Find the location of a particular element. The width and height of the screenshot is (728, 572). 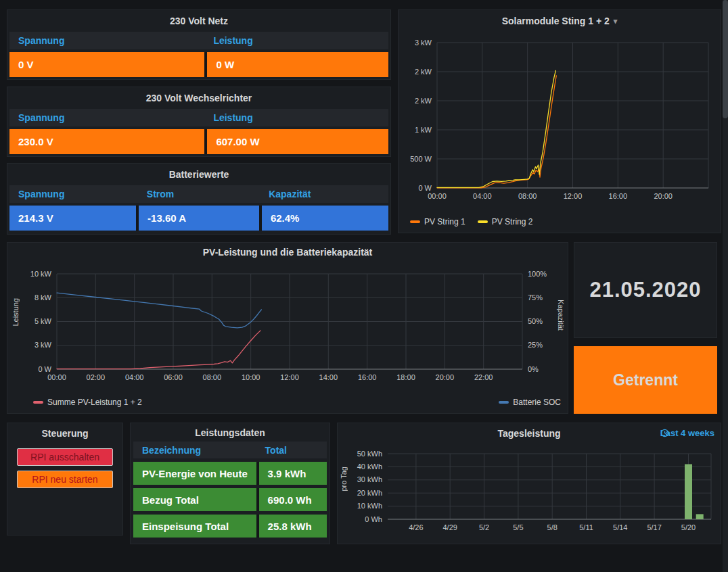

svg-text: 0 W is located at coordinates (425, 188).